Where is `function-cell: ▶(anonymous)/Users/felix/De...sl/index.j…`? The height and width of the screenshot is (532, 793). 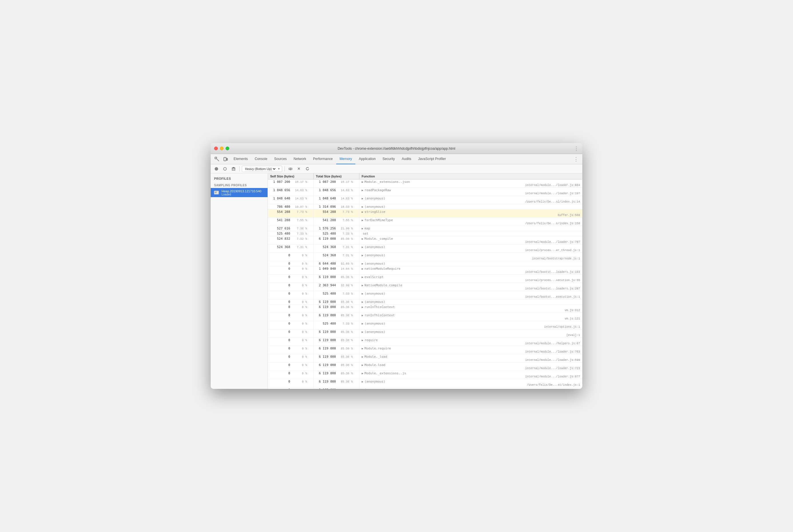
function-cell: ▶(anonymous)/Users/felix/De...sl/index.j… is located at coordinates (471, 200).